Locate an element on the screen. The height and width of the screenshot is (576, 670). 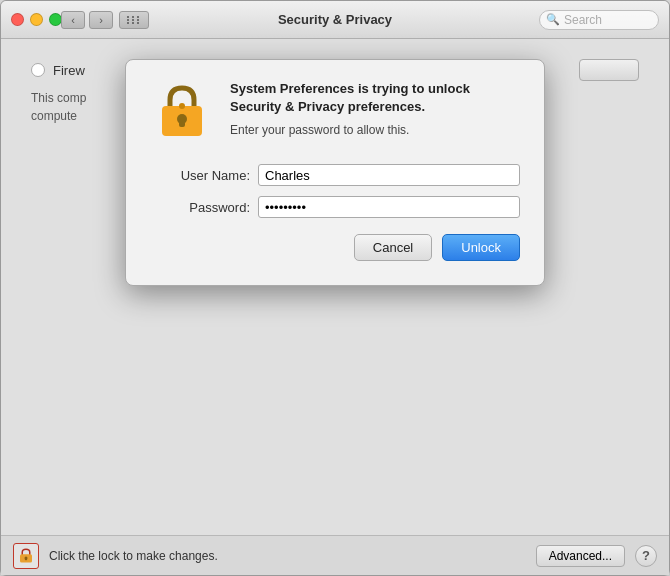
username-row: User Name: is located at coordinates (335, 175).